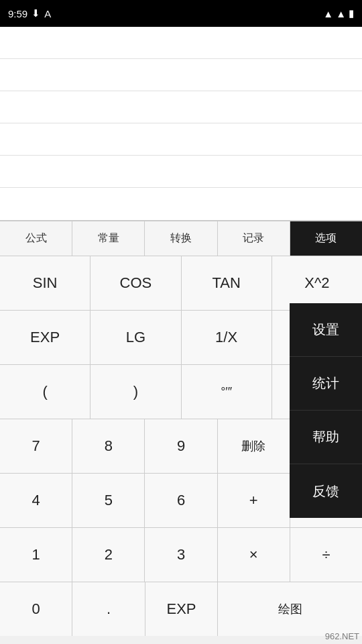 This screenshot has height=644, width=362. Describe the element at coordinates (254, 446) in the screenshot. I see `btn-delete: 删除` at that location.